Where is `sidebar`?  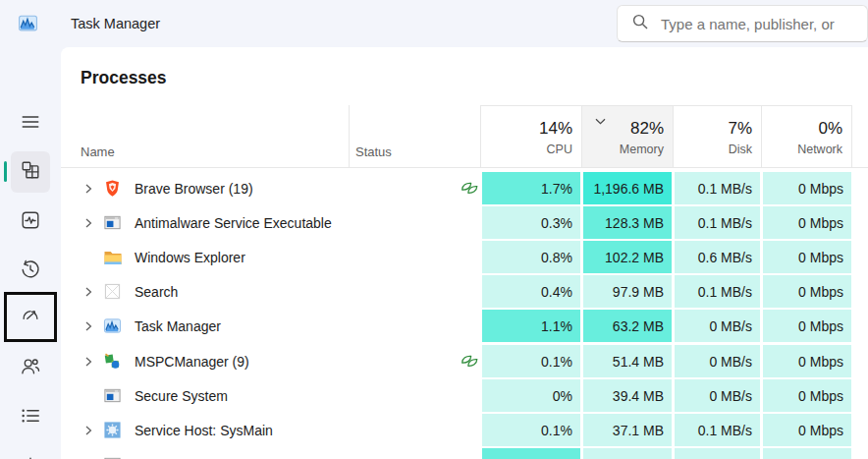
sidebar is located at coordinates (30, 254).